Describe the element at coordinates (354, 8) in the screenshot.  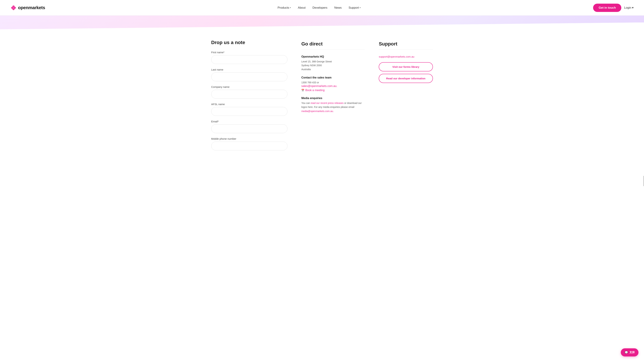
I see `nav-item-support: Support ▾` at that location.